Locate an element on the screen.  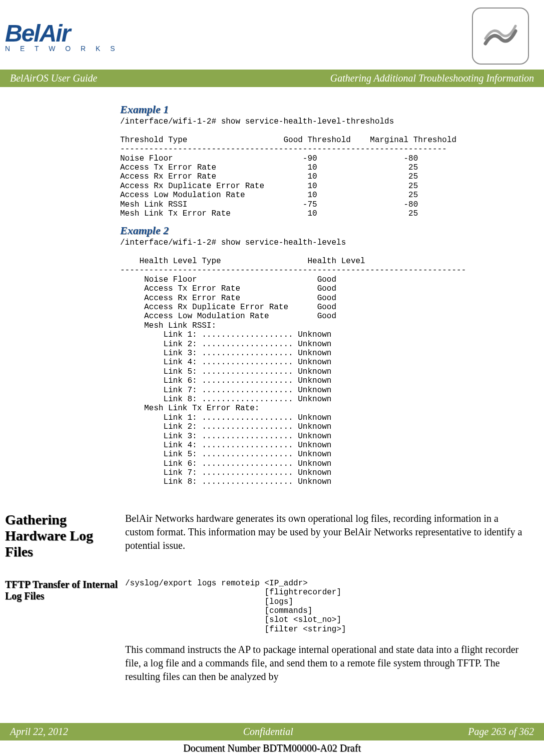
logo-subtitle: N E T W O R K S is located at coordinates (62, 49).